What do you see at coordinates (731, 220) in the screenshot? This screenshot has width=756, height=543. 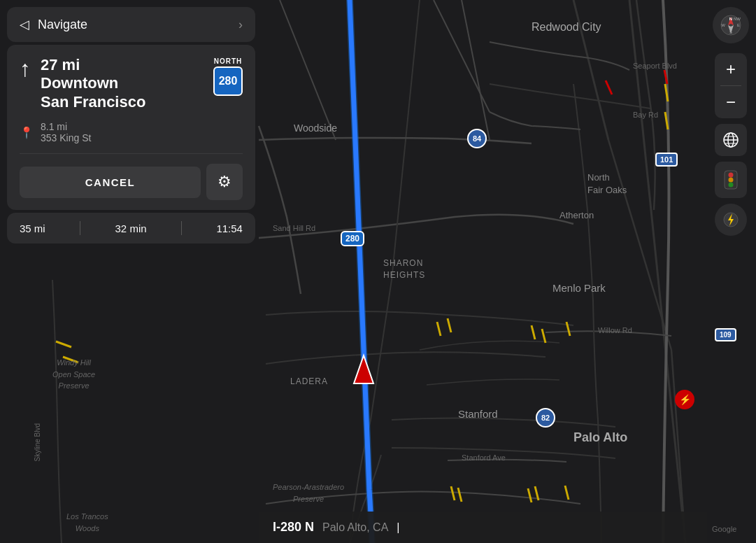 I see `lightning-icon` at bounding box center [731, 220].